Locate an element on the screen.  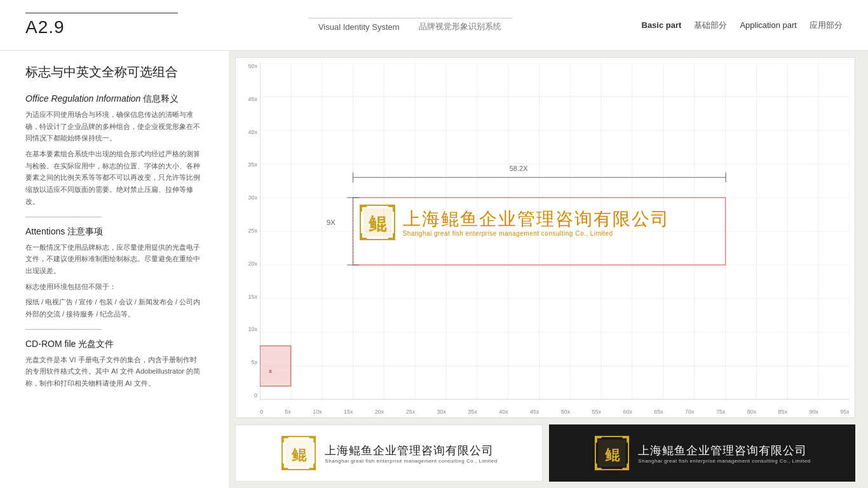
y-label-40: 40x is located at coordinates (248, 132).